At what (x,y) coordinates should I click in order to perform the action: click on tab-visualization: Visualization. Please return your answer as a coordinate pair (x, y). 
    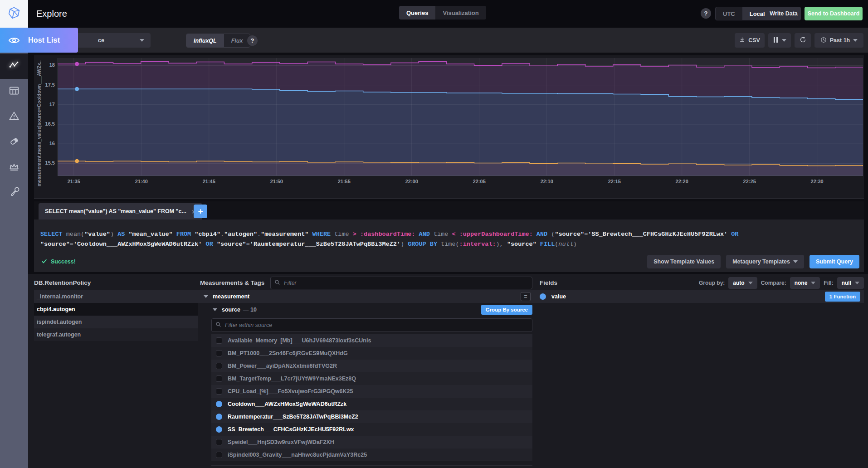
    Looking at the image, I should click on (461, 13).